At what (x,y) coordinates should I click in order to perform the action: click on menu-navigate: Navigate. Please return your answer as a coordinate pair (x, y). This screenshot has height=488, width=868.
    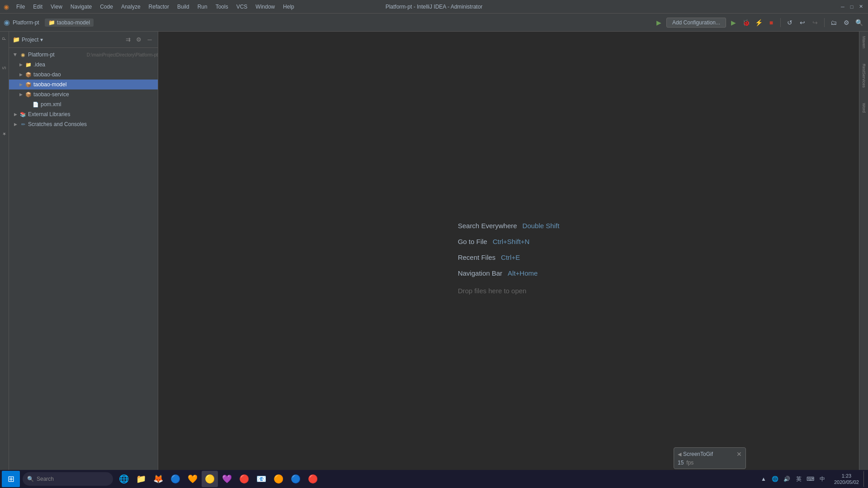
    Looking at the image, I should click on (81, 7).